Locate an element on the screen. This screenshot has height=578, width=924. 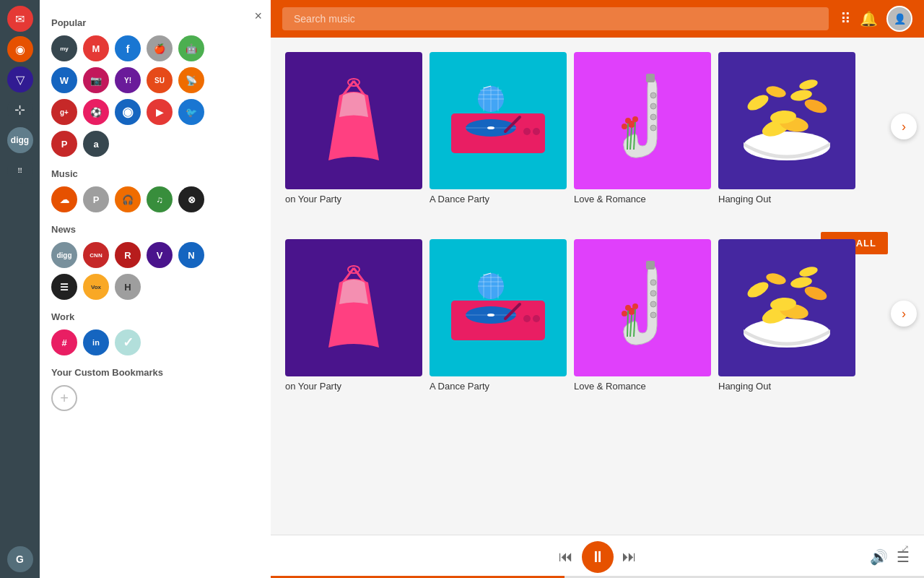
bm-lastfm: ⊗ is located at coordinates (191, 199).